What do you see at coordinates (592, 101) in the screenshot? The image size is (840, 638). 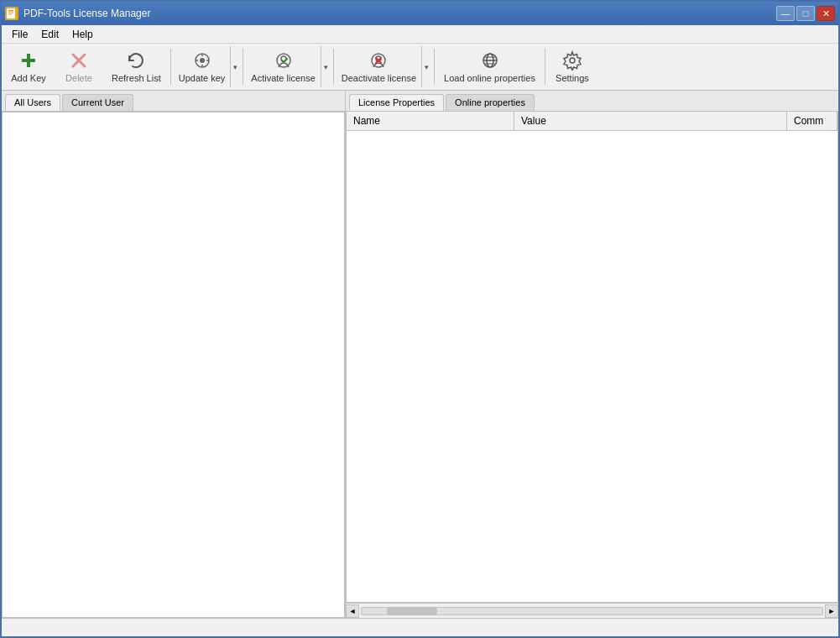 I see `right-tabs-header: License Properties Online properties` at bounding box center [592, 101].